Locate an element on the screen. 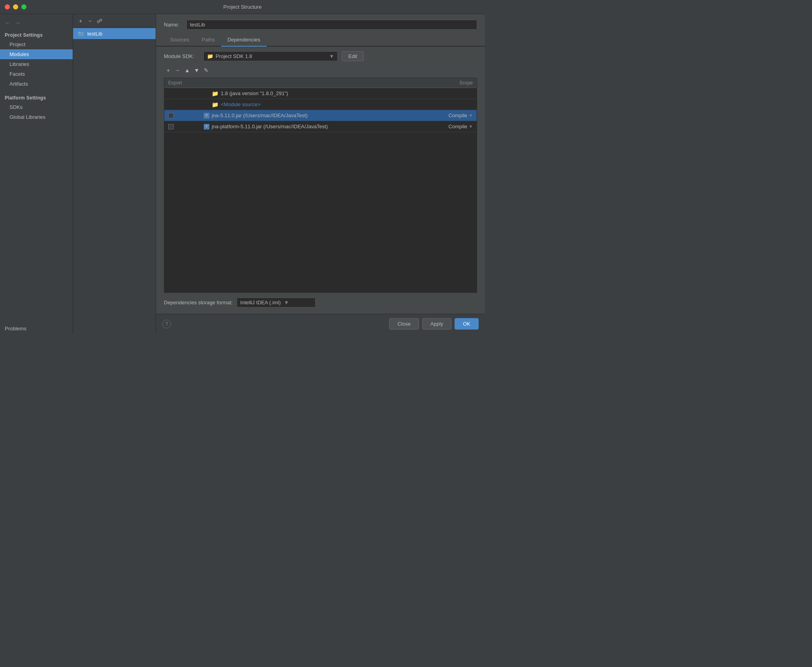 This screenshot has width=812, height=667. module-list-panel: + − ☍ testLib is located at coordinates (115, 174).